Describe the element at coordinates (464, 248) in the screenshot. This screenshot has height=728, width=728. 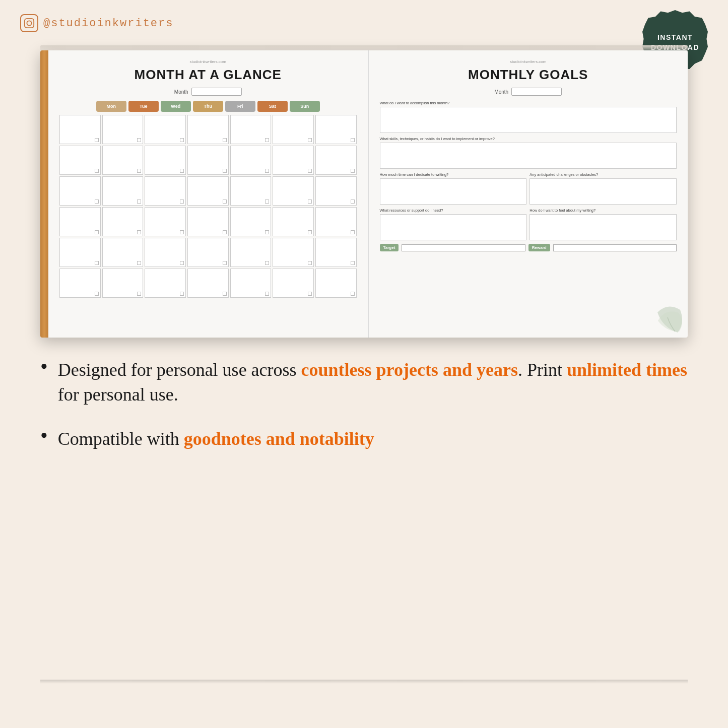
I see `target-input` at that location.